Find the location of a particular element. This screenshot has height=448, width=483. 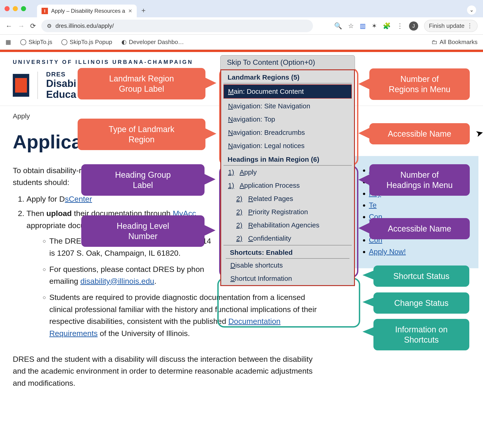

url-text: dres.illinois.edu/apply/ is located at coordinates (85, 26).